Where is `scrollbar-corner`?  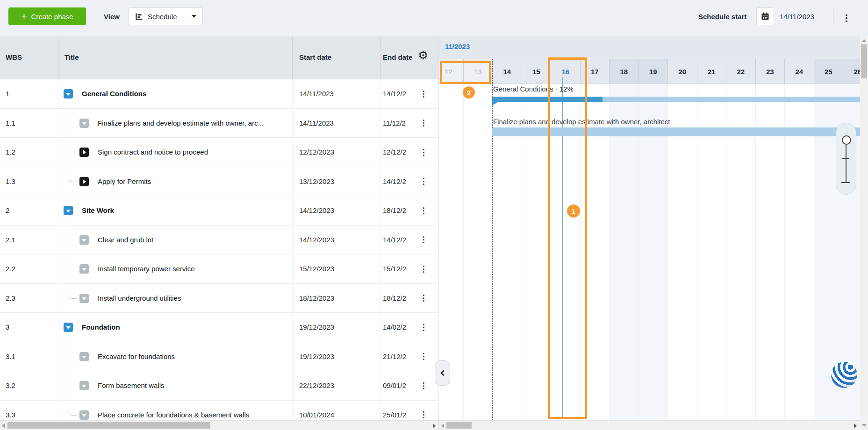 scrollbar-corner is located at coordinates (864, 425).